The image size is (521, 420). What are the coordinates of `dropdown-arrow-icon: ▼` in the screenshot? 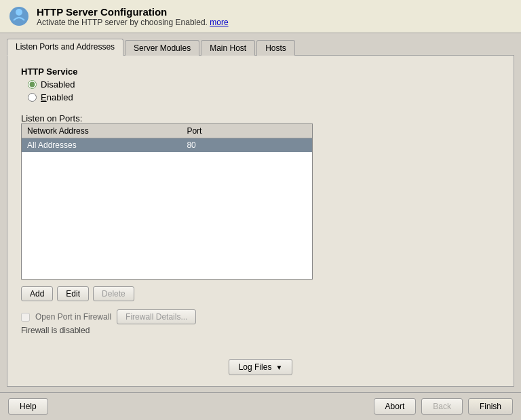 It's located at (279, 368).